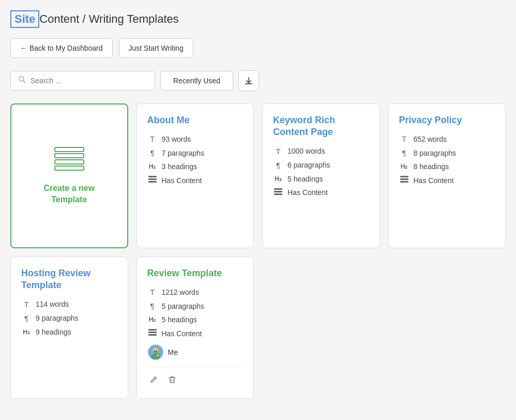 The image size is (516, 420). What do you see at coordinates (321, 126) in the screenshot?
I see `keyword-rich-title: Keyword Rich Content Page` at bounding box center [321, 126].